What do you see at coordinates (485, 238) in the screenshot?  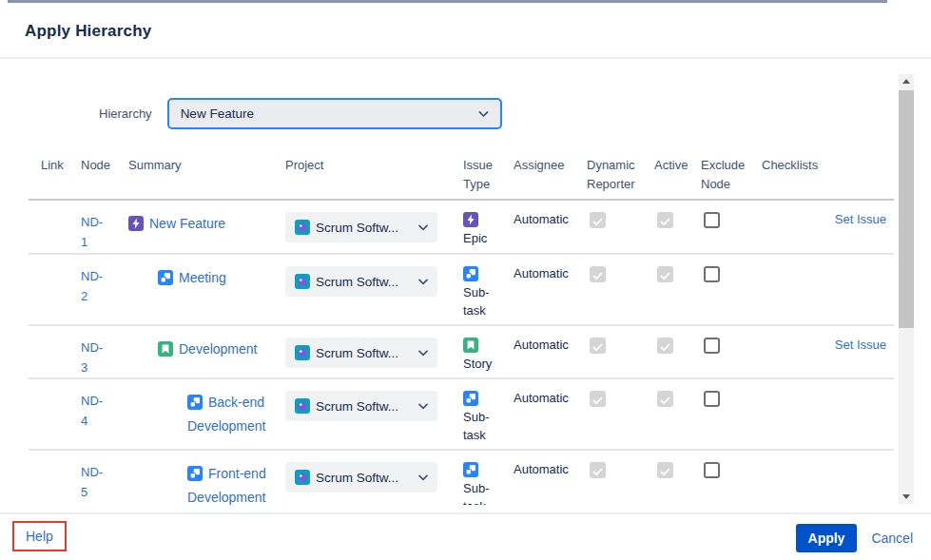 I see `issue-type-label: Epic` at bounding box center [485, 238].